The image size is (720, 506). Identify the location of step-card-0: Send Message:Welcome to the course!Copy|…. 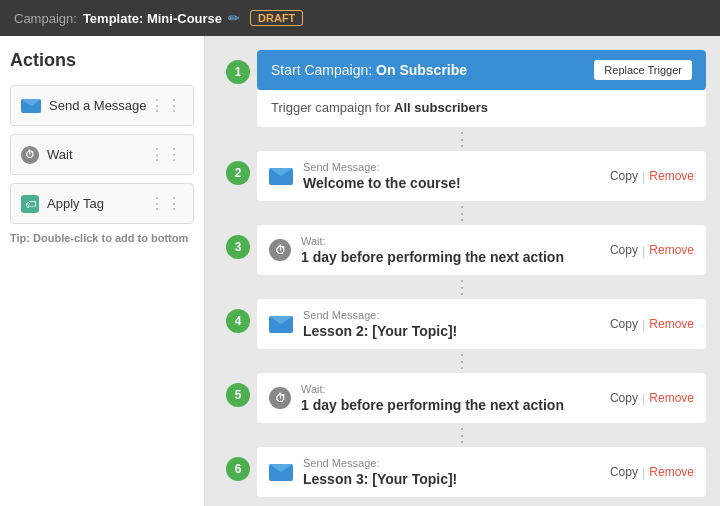
(482, 176).